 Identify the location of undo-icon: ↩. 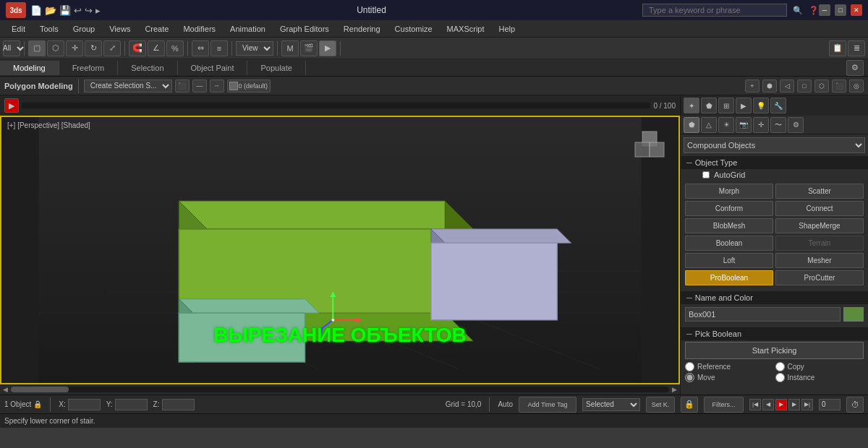
(78, 10).